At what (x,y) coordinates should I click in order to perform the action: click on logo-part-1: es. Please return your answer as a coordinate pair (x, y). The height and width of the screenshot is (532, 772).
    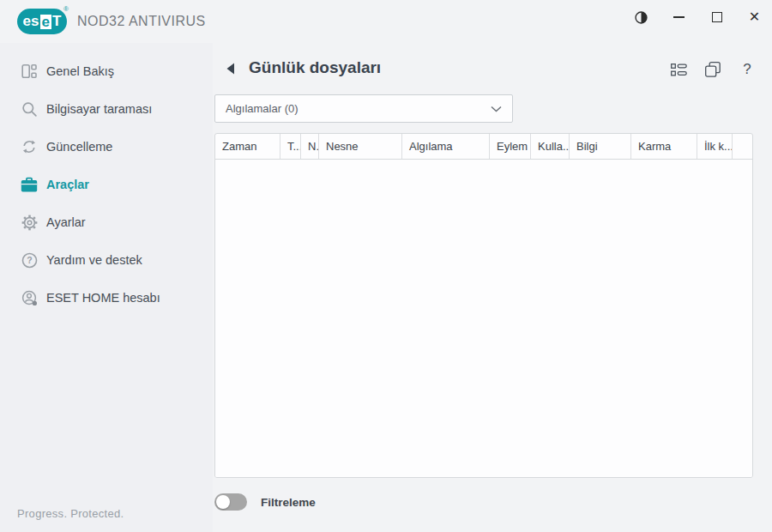
    Looking at the image, I should click on (31, 21).